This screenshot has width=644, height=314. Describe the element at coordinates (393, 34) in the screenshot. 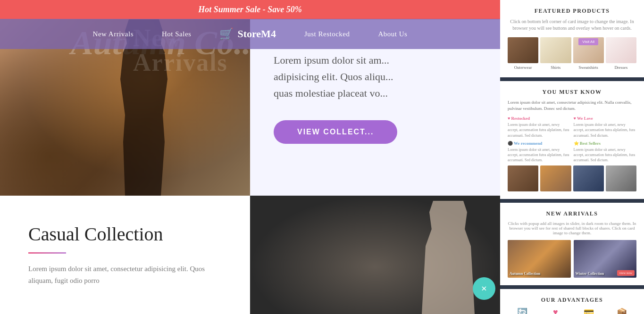

I see `nav-about-us: About Us` at that location.